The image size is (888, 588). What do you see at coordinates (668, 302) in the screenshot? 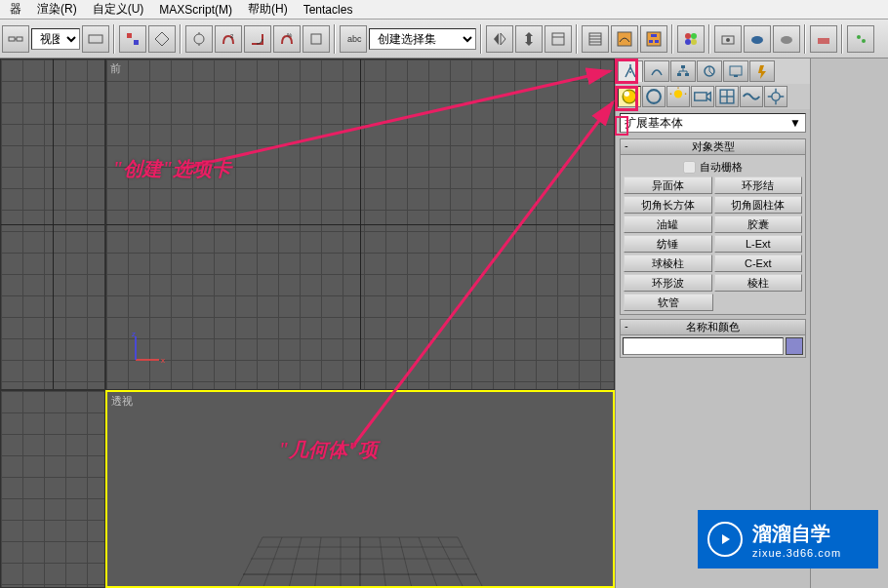
I see `obj-btn-hose: 软管` at bounding box center [668, 302].